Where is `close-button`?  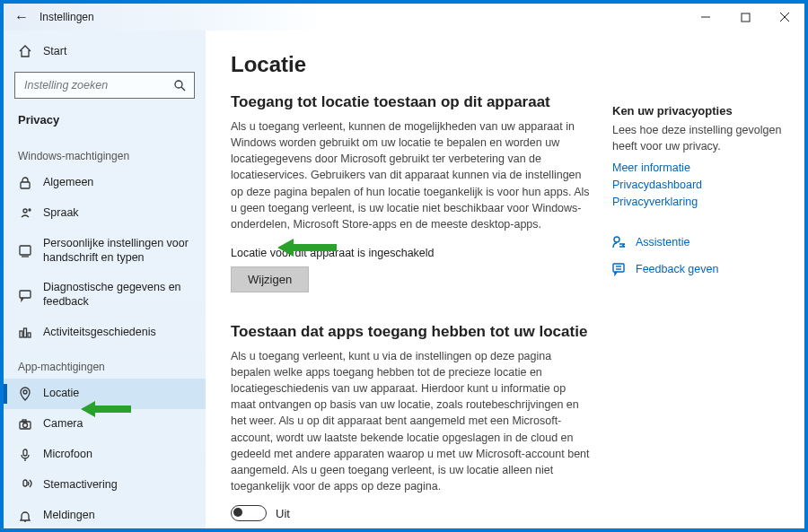 close-button is located at coordinates (785, 17).